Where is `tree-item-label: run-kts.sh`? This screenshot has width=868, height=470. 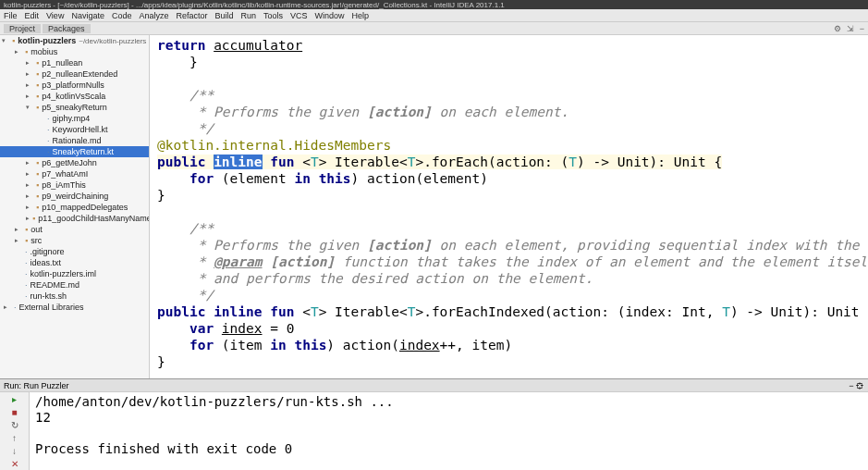
tree-item-label: run-kts.sh is located at coordinates (49, 296).